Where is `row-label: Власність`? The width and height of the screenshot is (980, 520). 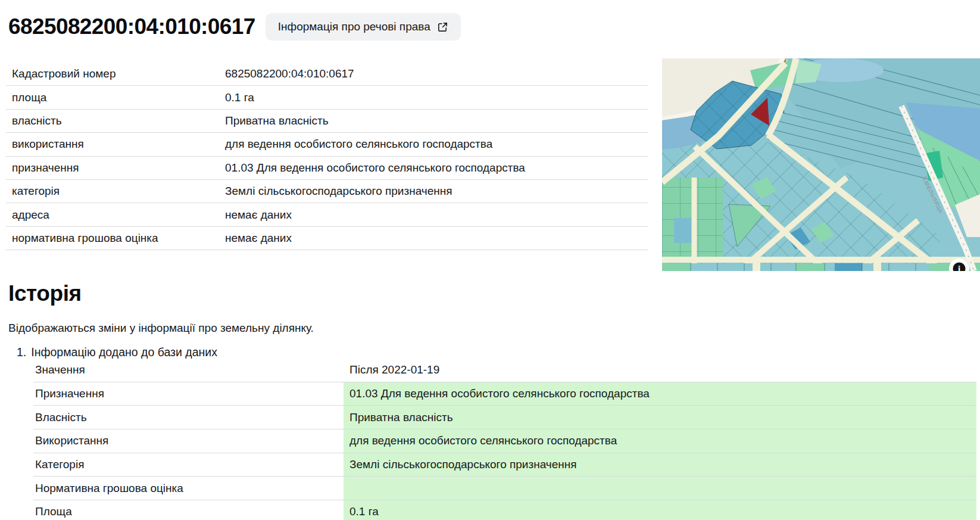 row-label: Власність is located at coordinates (188, 418).